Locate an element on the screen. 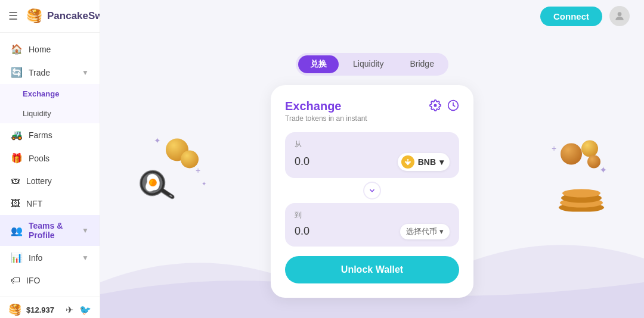  trade-submenu: Exchange Liquidity is located at coordinates (50, 104).